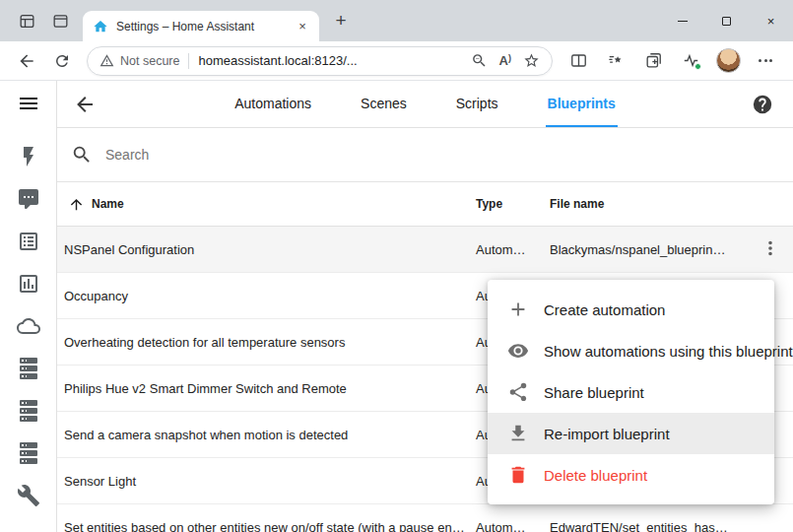 The image size is (793, 532). I want to click on essentials-status-dot, so click(697, 67).